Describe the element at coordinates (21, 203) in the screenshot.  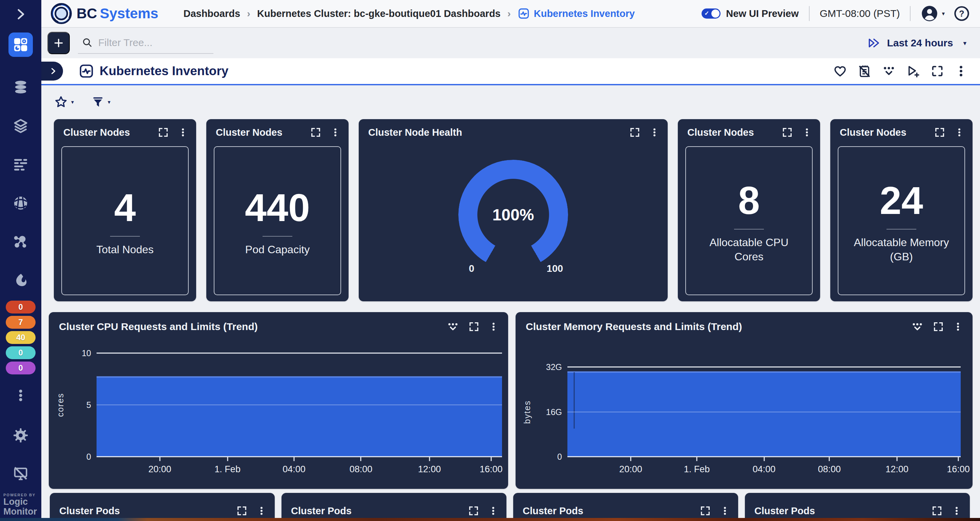
I see `websites-globe-icon` at that location.